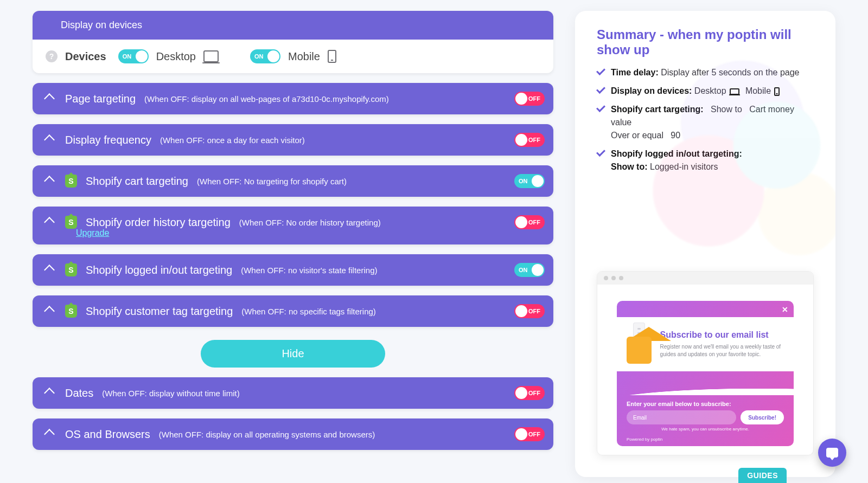  What do you see at coordinates (705, 441) in the screenshot?
I see `popup-powered-by: Powered by poptin` at bounding box center [705, 441].